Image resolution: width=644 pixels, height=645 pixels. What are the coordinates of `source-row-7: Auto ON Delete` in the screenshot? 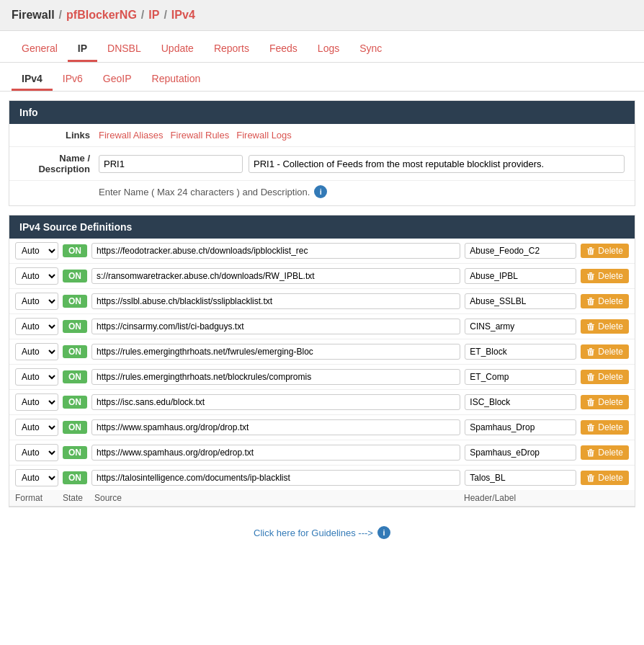 It's located at (322, 428).